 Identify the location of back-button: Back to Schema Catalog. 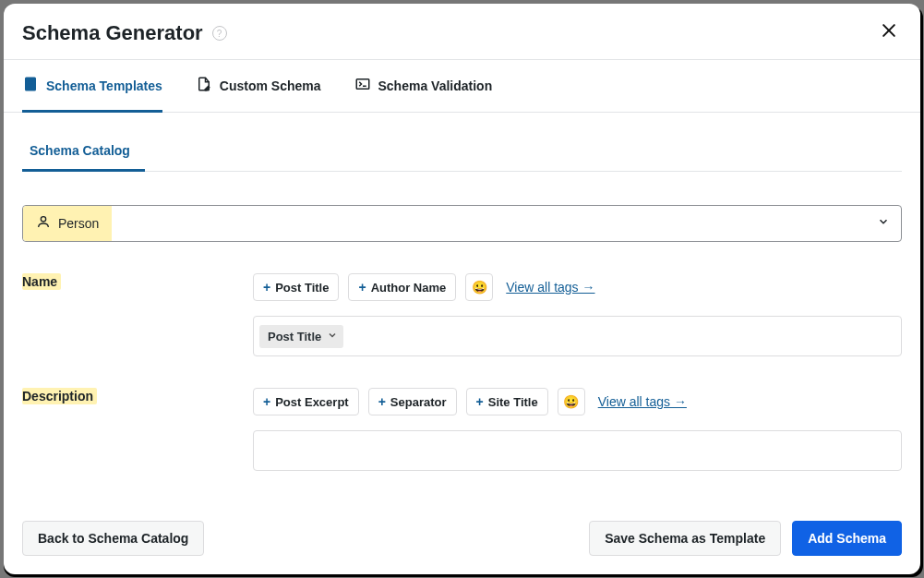
(113, 538).